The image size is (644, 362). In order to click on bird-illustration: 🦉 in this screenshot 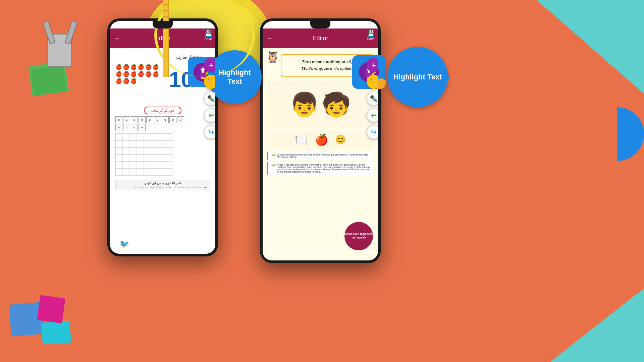, I will do `click(273, 57)`.